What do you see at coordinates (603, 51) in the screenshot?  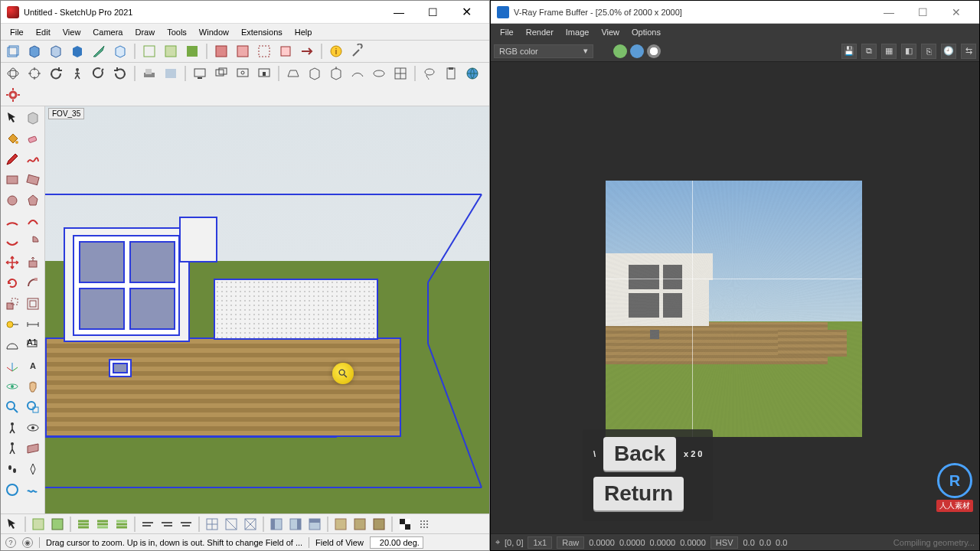 I see `channel-red-icon` at bounding box center [603, 51].